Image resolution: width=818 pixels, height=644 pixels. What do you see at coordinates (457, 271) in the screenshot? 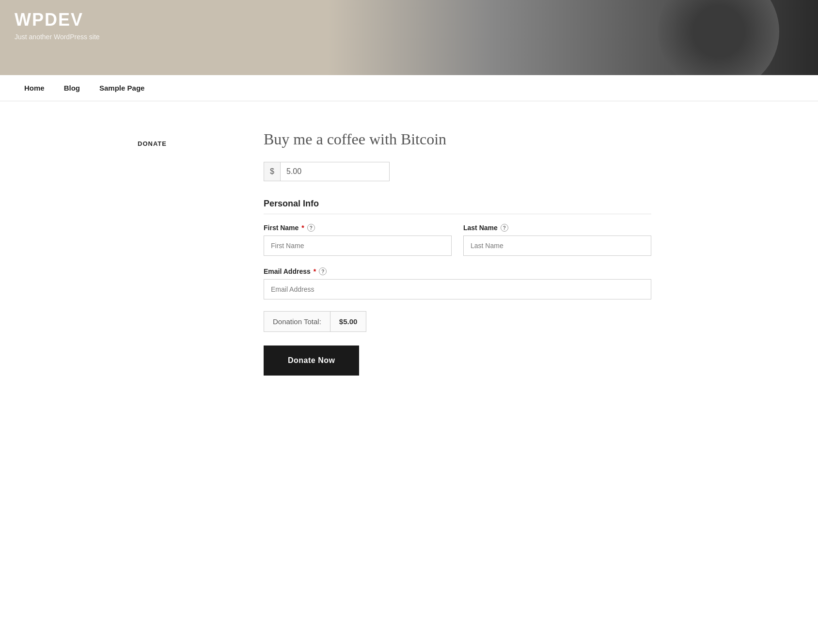
I see `email-label: Email Address * ?` at bounding box center [457, 271].